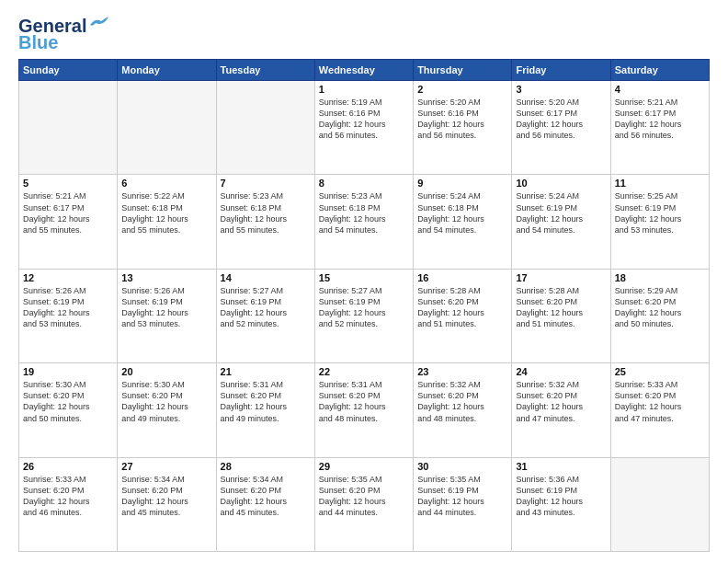  What do you see at coordinates (167, 70) in the screenshot?
I see `weekday-header-monday: Monday` at bounding box center [167, 70].